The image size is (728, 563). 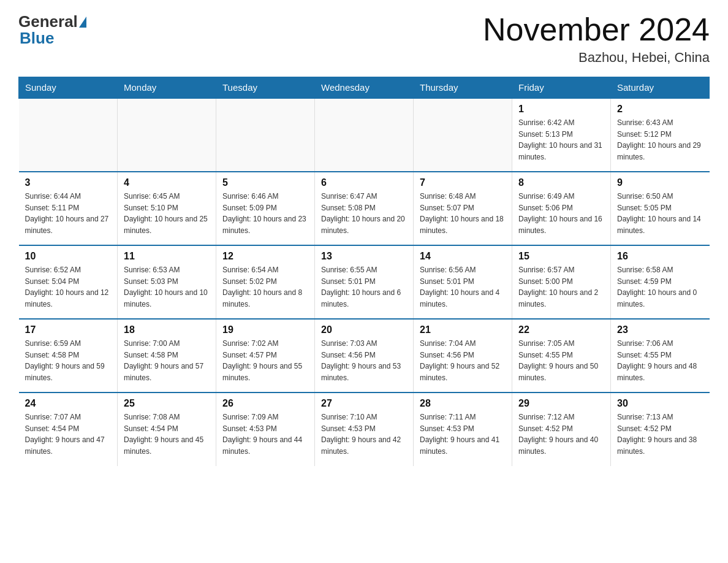 I want to click on day-number: 15, so click(x=561, y=256).